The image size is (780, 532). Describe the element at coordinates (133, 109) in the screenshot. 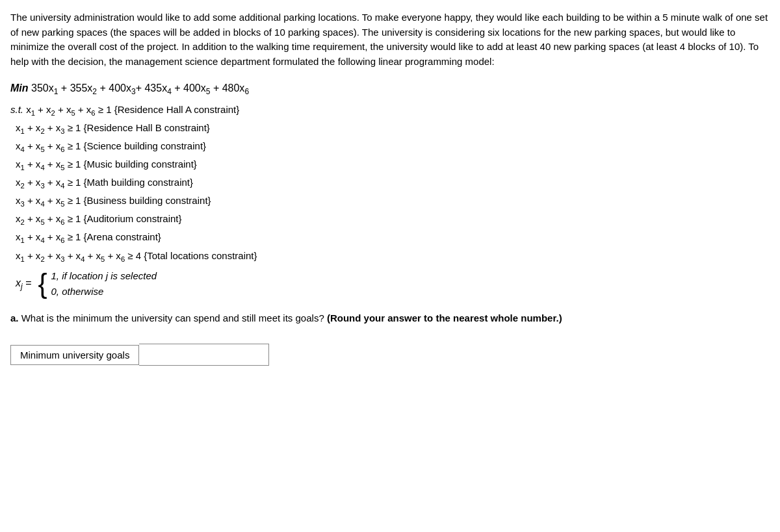

I see `constraint-1: x1 + x2 + x5 + x6 ≥ 1 {Residence Hall A …` at that location.